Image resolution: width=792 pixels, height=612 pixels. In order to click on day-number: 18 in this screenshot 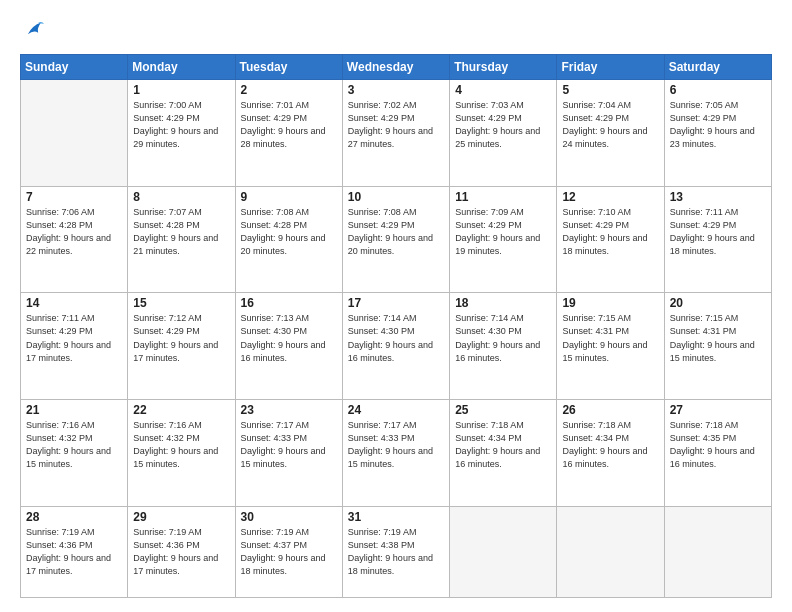, I will do `click(503, 303)`.